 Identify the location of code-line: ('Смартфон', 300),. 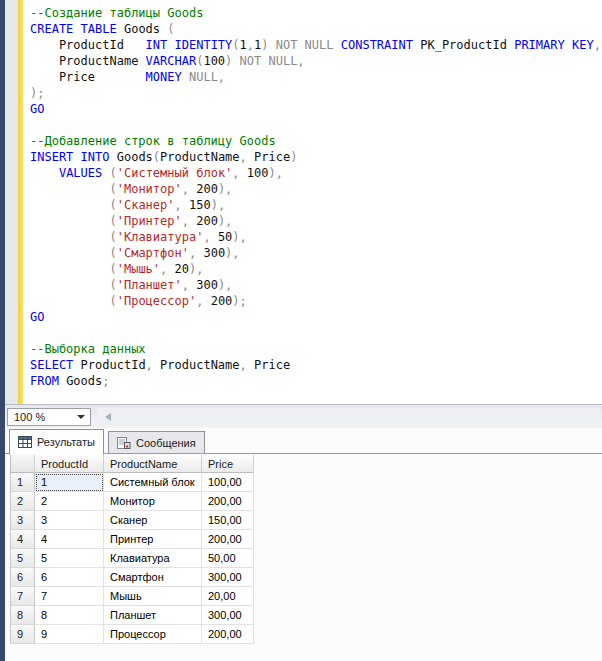
(316, 253).